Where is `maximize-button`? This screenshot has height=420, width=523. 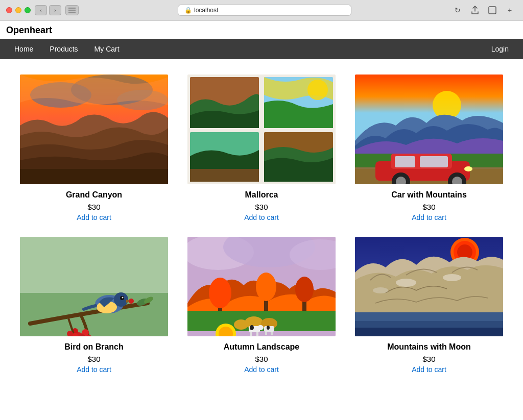 maximize-button is located at coordinates (28, 10).